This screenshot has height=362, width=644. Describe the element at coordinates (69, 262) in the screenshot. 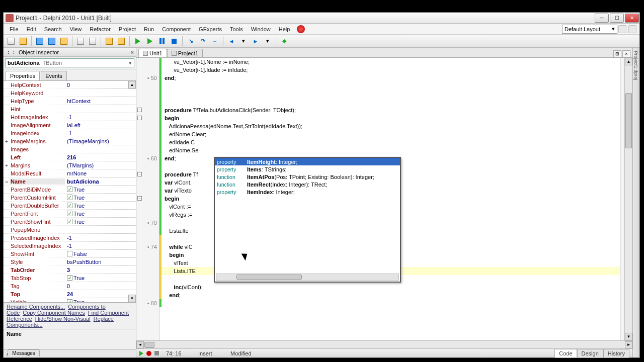

I see `property-row: StylebsPushButton` at that location.